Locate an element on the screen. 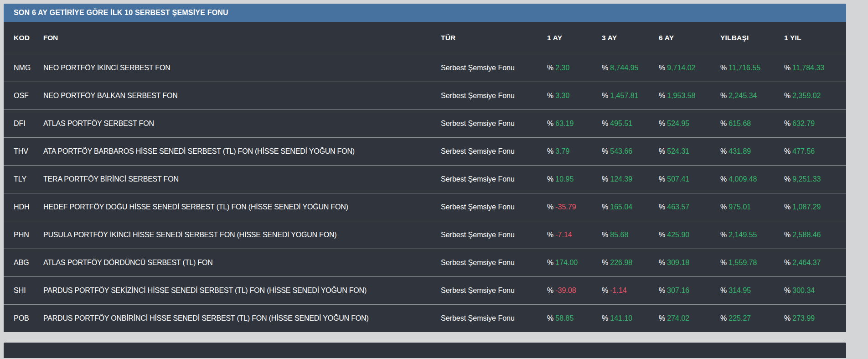 The width and height of the screenshot is (868, 359). return-6ay-value: 274.02 is located at coordinates (678, 318).